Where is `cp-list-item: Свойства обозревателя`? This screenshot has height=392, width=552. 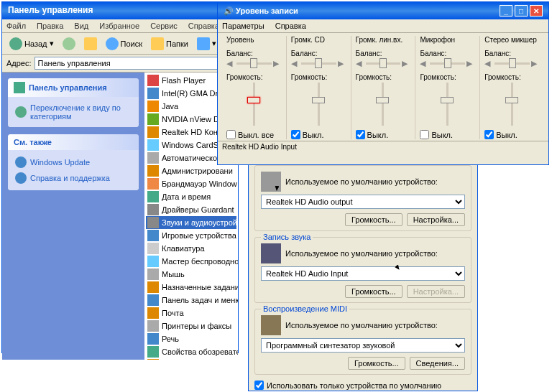 cp-list-item: Свойства обозревателя is located at coordinates (191, 352).